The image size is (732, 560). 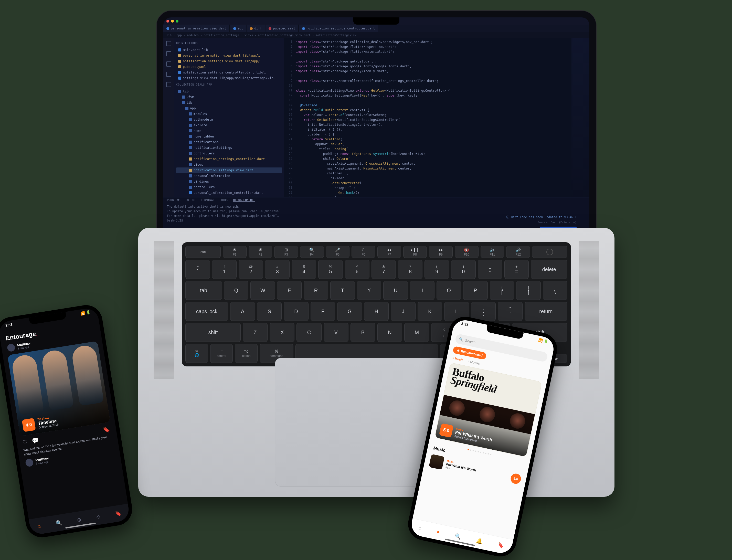 What do you see at coordinates (316, 291) in the screenshot?
I see `key: R` at bounding box center [316, 291].